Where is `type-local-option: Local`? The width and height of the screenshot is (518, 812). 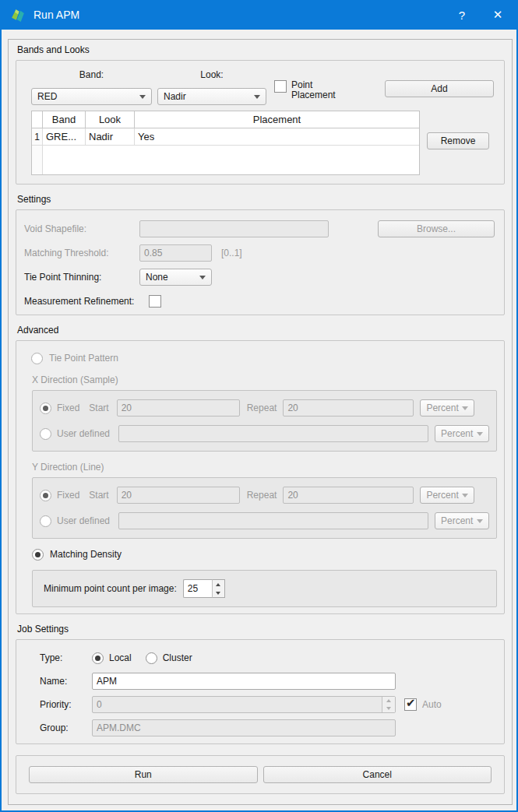
type-local-option: Local is located at coordinates (112, 659).